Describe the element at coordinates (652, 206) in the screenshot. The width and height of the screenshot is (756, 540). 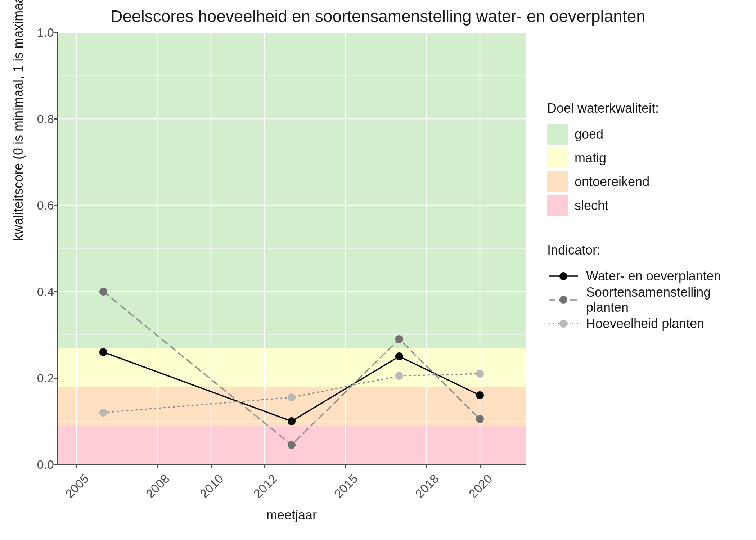
I see `legend-band-item: slecht` at that location.